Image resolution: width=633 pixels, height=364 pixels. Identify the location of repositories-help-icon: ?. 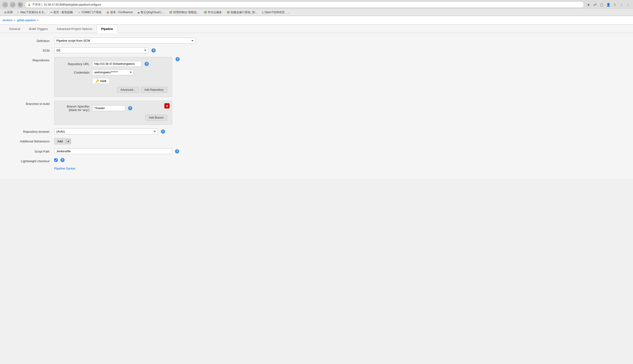
(178, 59).